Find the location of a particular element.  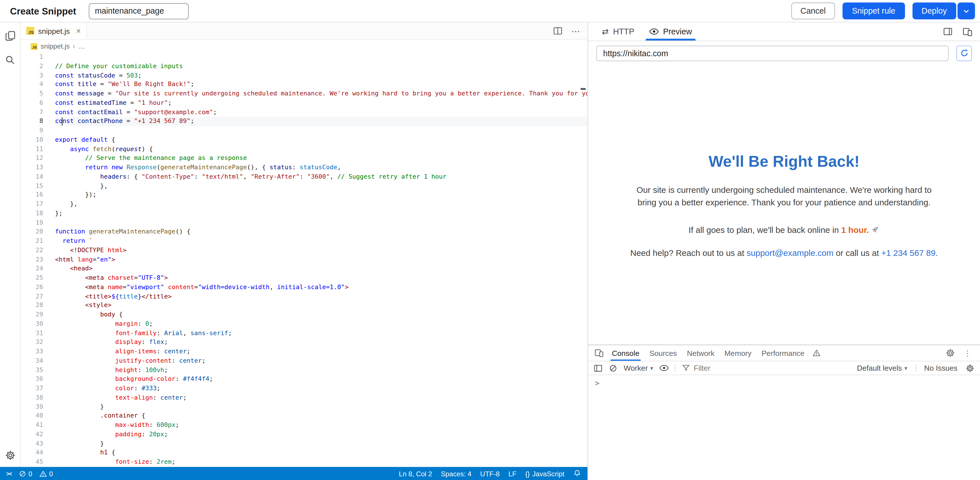

search-icon is located at coordinates (10, 60).